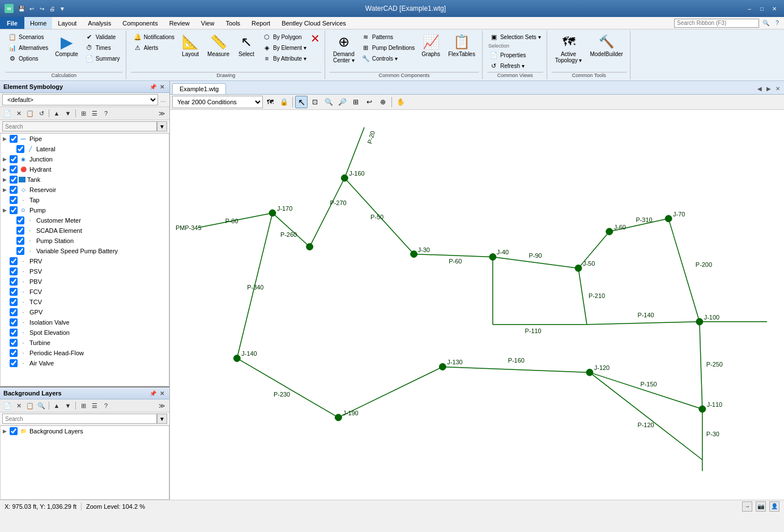  I want to click on tree-item-turbine: · Turbine, so click(85, 343).